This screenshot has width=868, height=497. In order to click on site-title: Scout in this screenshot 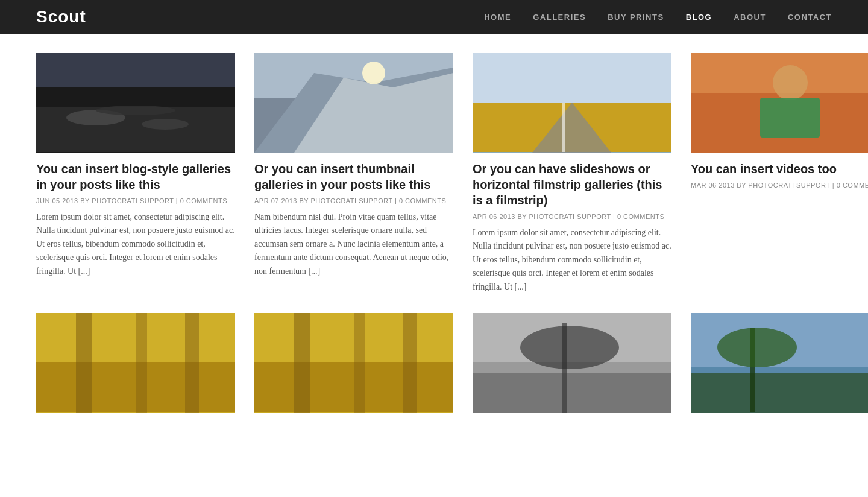, I will do `click(61, 17)`.